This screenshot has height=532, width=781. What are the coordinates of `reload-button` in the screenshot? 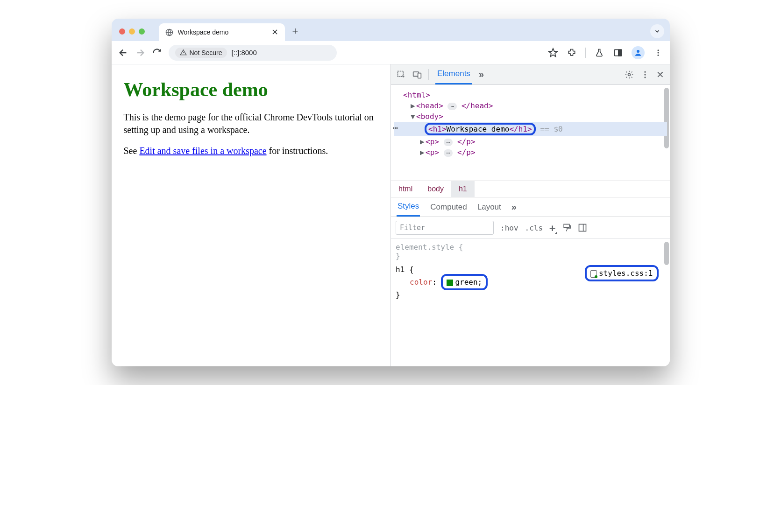 It's located at (157, 53).